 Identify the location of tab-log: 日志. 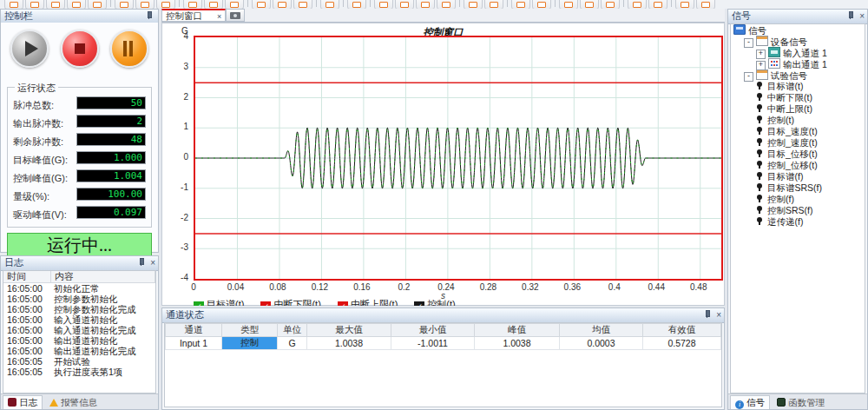
(23, 402).